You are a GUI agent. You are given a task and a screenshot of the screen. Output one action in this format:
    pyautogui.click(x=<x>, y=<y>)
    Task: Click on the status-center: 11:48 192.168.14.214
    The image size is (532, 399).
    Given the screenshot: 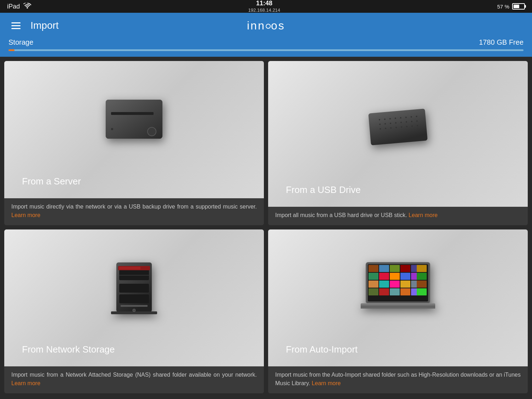 What is the action you would take?
    pyautogui.click(x=264, y=6)
    